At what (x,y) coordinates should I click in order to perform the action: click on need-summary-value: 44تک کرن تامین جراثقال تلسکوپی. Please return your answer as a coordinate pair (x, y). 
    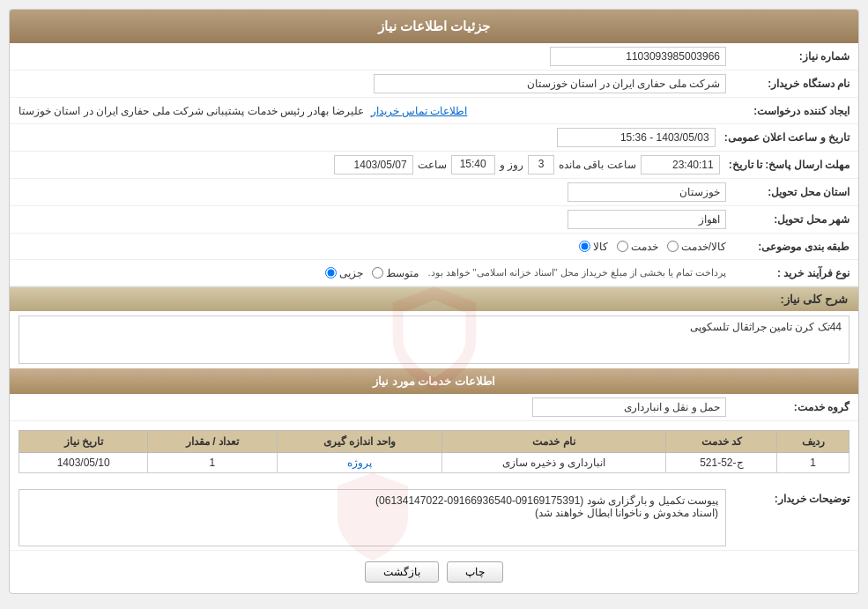
    Looking at the image, I should click on (766, 327).